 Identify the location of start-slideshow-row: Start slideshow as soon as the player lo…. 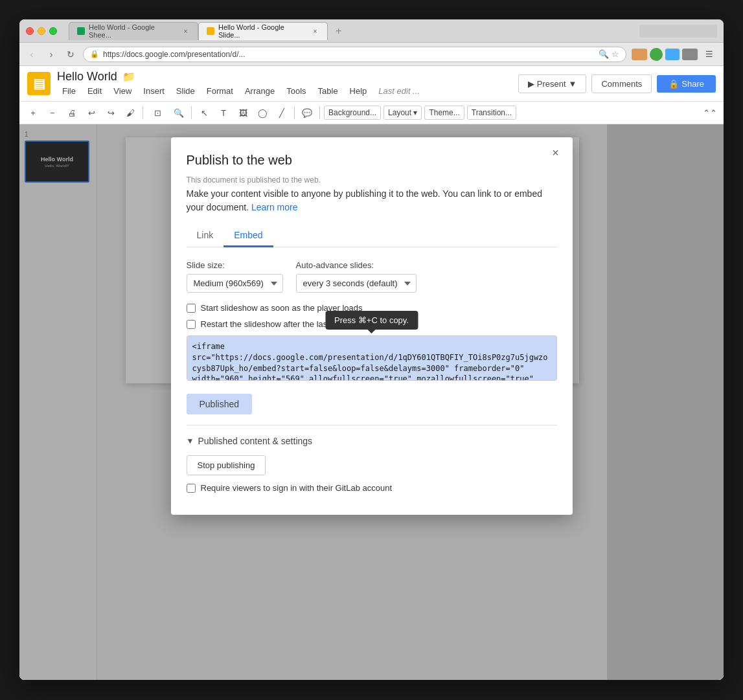
(372, 308).